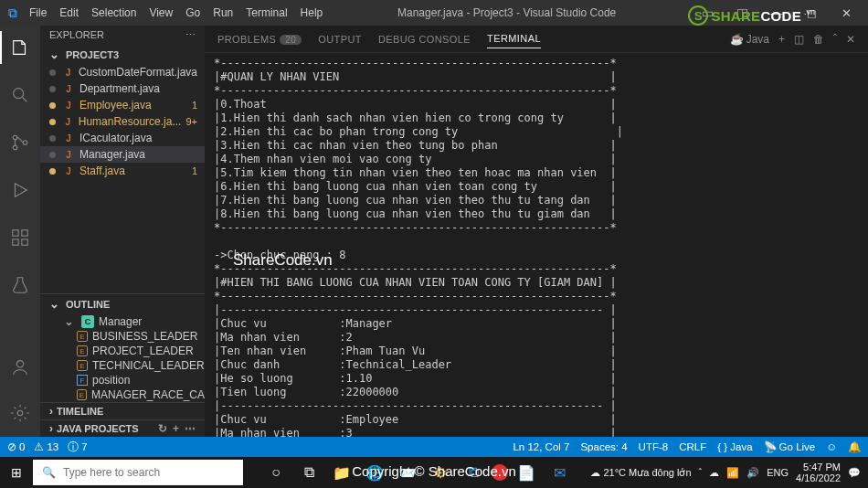 This screenshot has height=488, width=868. I want to click on activity-search-icon, so click(20, 95).